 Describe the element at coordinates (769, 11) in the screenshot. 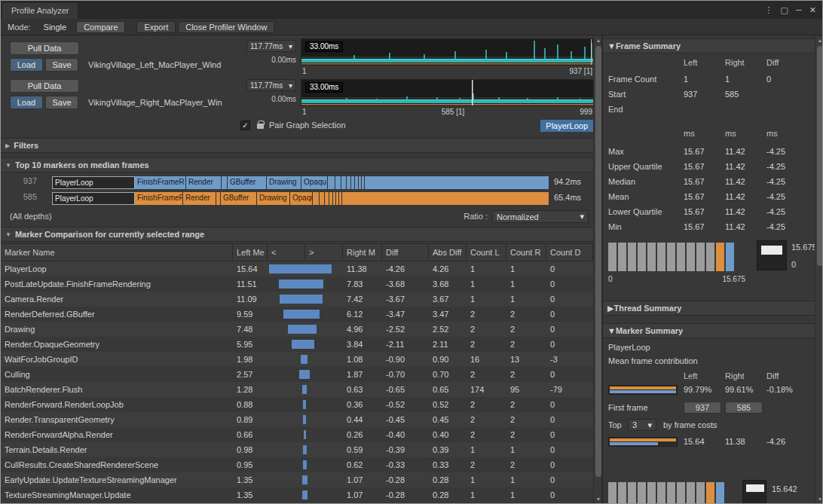

I see `menu-icon: ⋮` at that location.